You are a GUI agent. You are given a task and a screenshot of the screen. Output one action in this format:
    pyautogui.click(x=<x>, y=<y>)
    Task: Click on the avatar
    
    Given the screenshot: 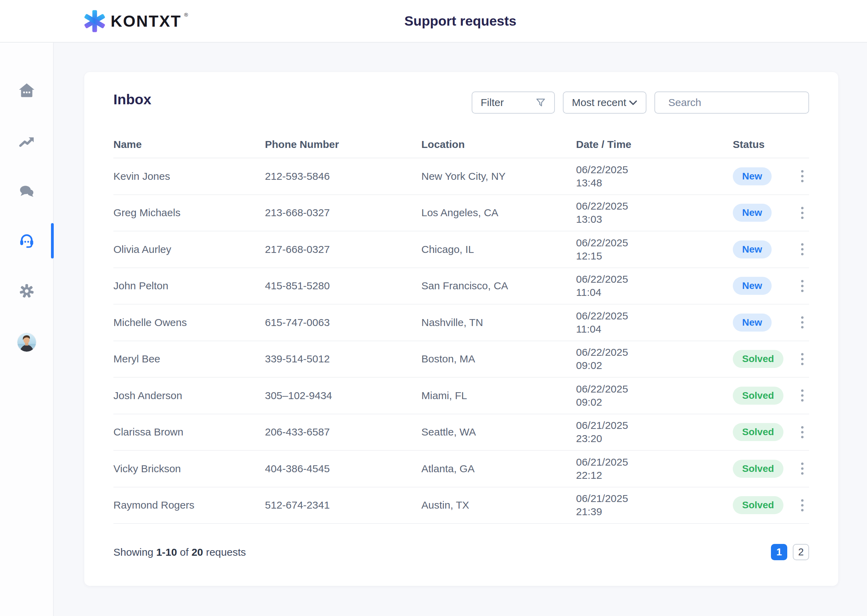 What is the action you would take?
    pyautogui.click(x=27, y=342)
    